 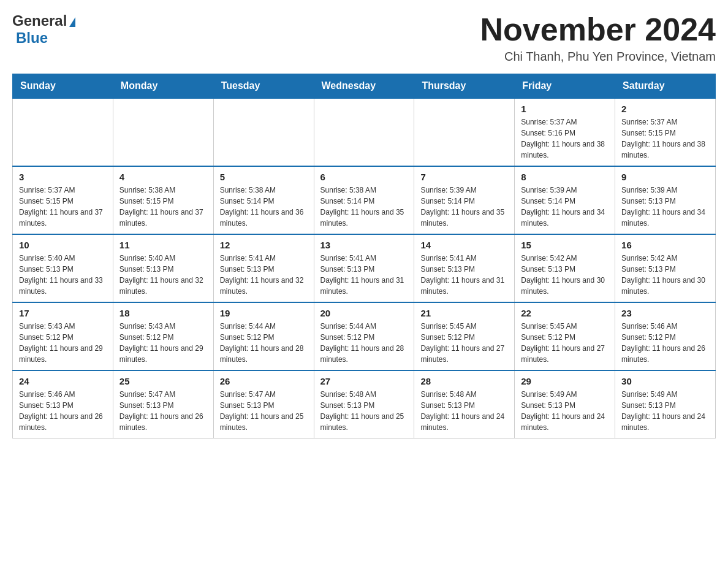 What do you see at coordinates (565, 132) in the screenshot?
I see `calendar-cell: 1Sunrise: 5:37 AM Sunset: 5:16 PM Daylig…` at bounding box center [565, 132].